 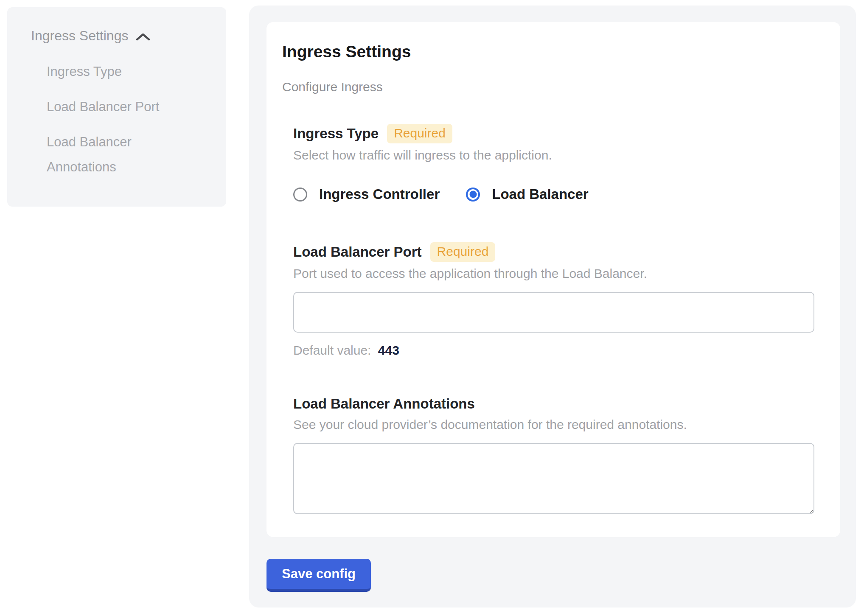 I want to click on ingress-type-description: Select how traffic will ingress to the a…, so click(x=554, y=155).